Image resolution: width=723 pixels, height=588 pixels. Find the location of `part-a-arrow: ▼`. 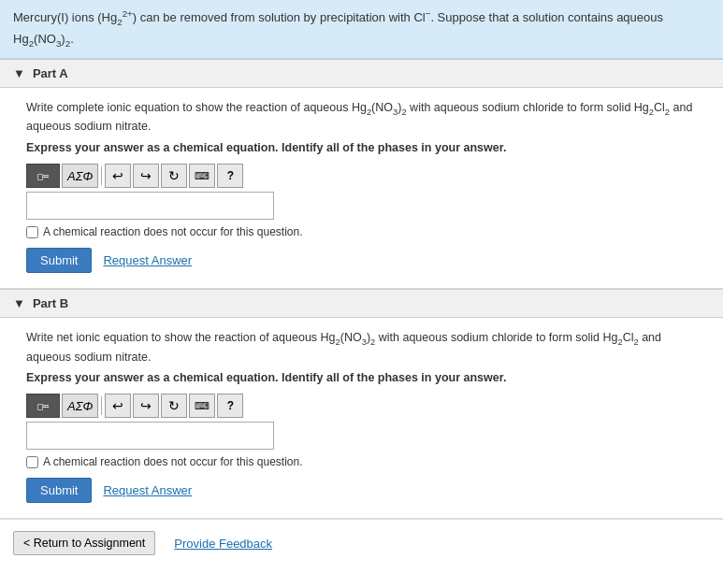

part-a-arrow: ▼ is located at coordinates (19, 73).